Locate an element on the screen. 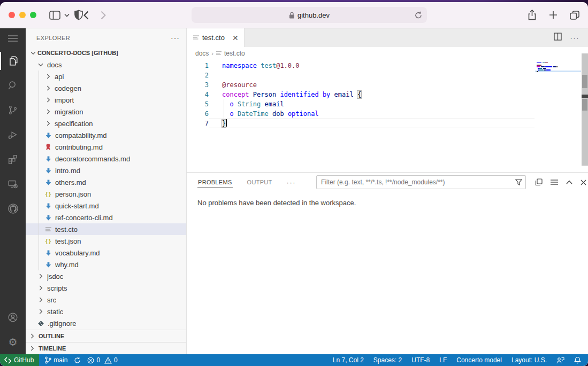 This screenshot has height=366, width=588. tab-overview-icon is located at coordinates (575, 15).